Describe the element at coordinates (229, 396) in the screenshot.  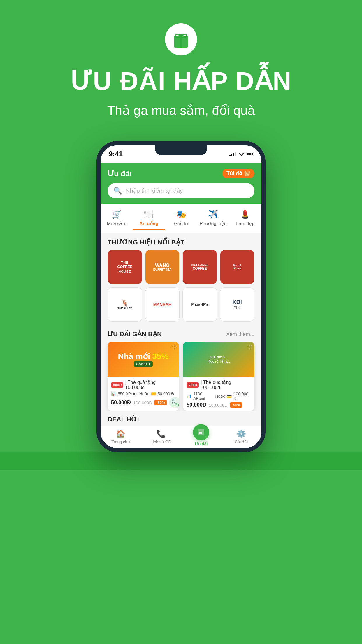
I see `price-icon-2: 💳` at that location.